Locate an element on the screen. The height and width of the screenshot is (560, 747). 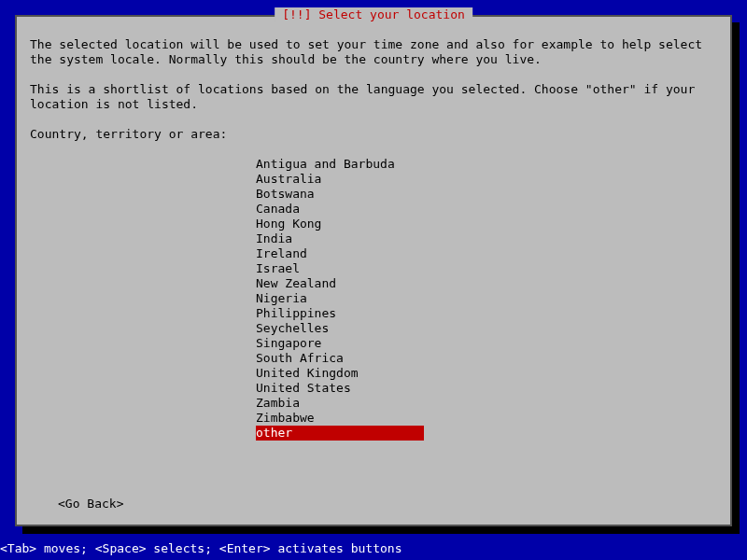
list-item: South Africa is located at coordinates (486, 358).